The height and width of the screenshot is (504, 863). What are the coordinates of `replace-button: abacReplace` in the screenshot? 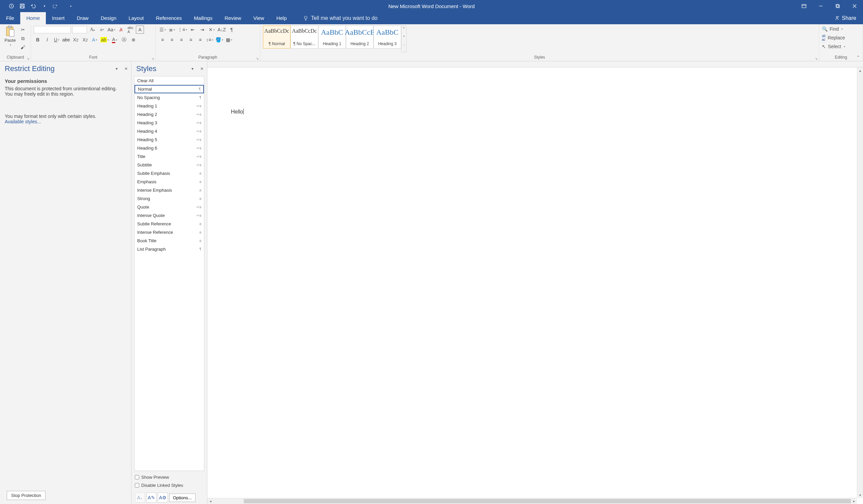 It's located at (834, 38).